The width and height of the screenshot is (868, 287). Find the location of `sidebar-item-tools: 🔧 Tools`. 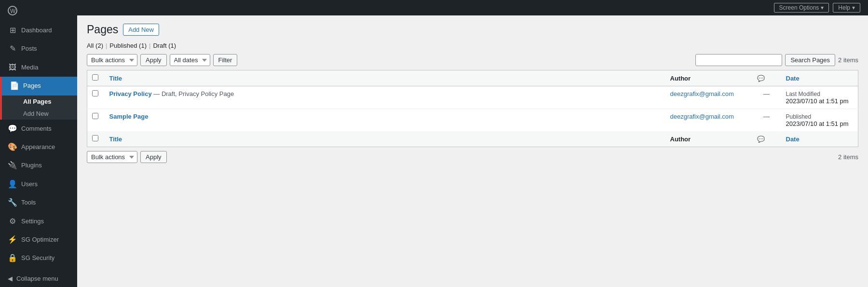

sidebar-item-tools: 🔧 Tools is located at coordinates (39, 203).